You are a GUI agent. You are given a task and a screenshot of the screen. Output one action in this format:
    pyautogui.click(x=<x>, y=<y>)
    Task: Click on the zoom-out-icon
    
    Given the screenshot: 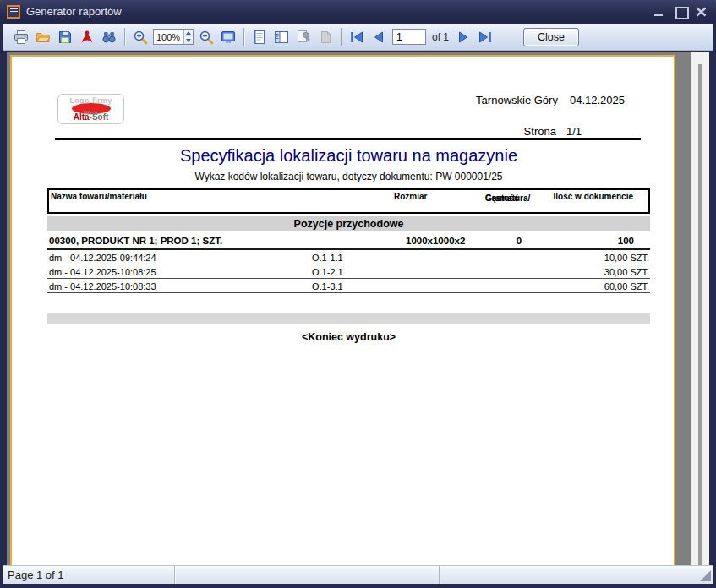 What is the action you would take?
    pyautogui.click(x=206, y=37)
    